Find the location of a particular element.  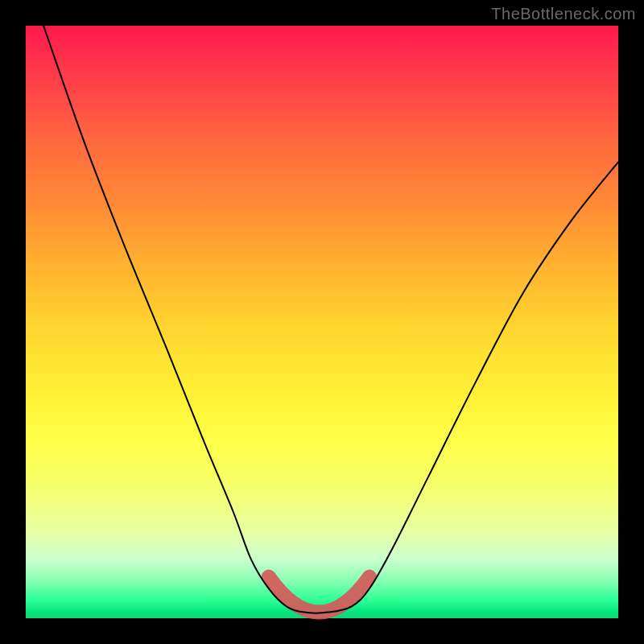

watermark-text: TheBottleneck.com is located at coordinates (564, 14).